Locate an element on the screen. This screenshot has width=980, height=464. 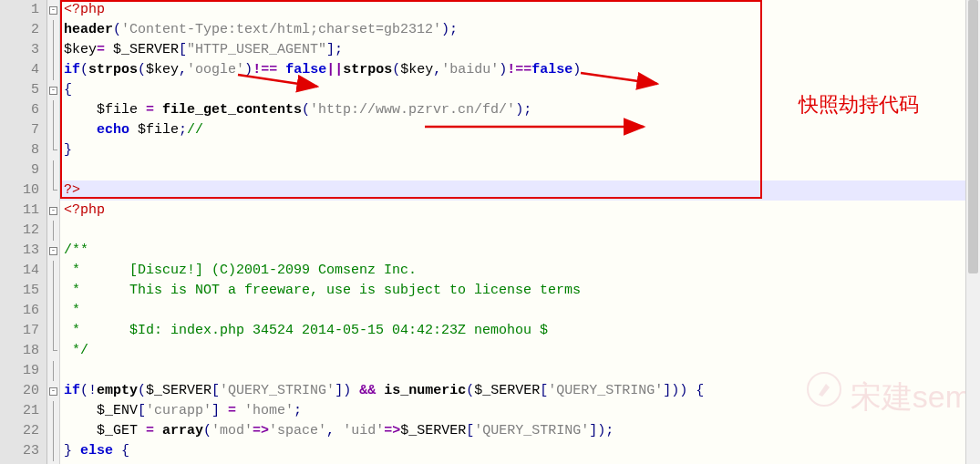
code-line: } is located at coordinates (520, 150).